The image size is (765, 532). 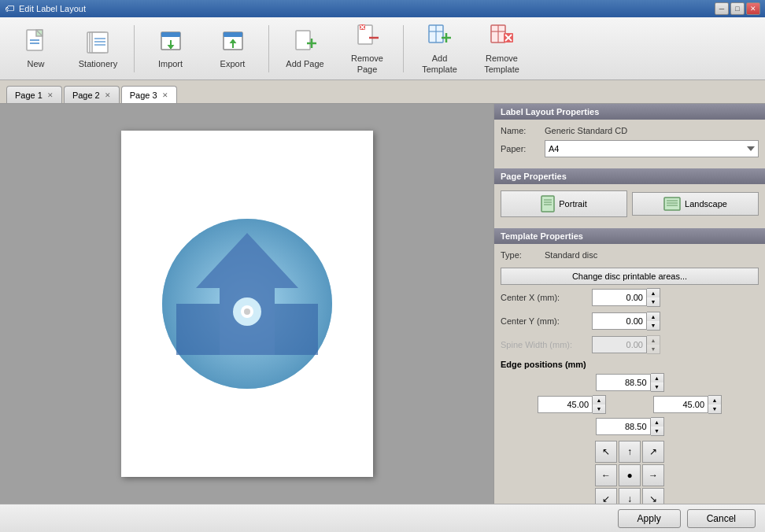 What do you see at coordinates (653, 302) in the screenshot?
I see `center-x-down: ▼` at bounding box center [653, 302].